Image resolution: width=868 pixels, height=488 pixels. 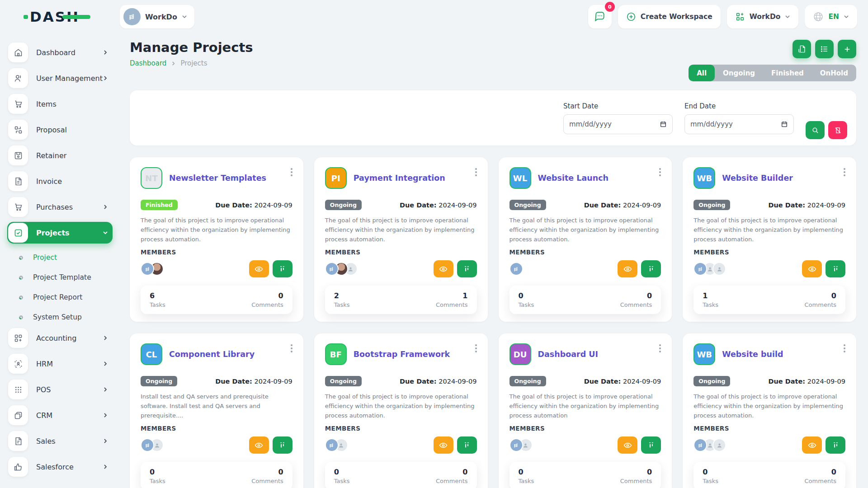 I want to click on reset-filter-button, so click(x=838, y=130).